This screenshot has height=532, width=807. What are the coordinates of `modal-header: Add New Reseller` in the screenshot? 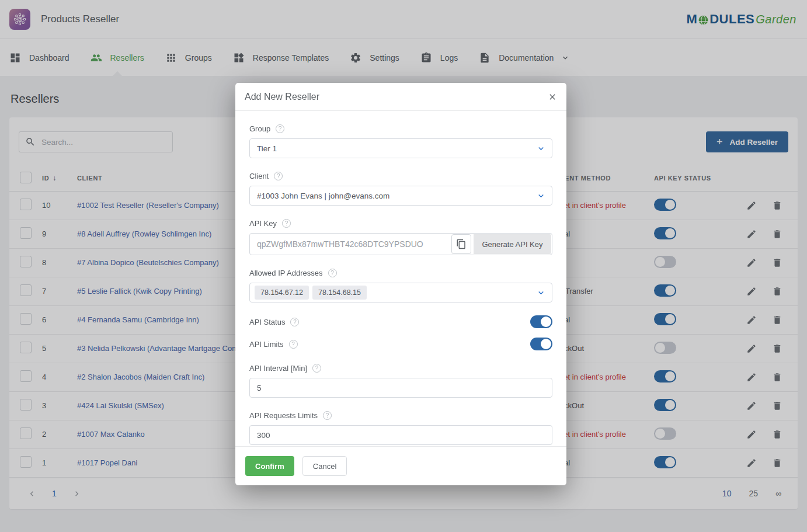 It's located at (401, 97).